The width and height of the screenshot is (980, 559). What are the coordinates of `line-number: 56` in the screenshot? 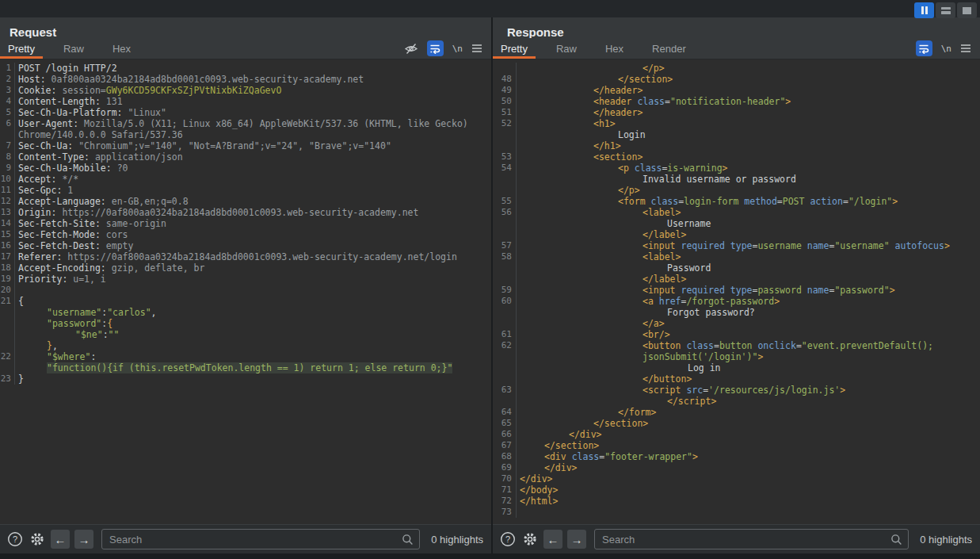 It's located at (505, 212).